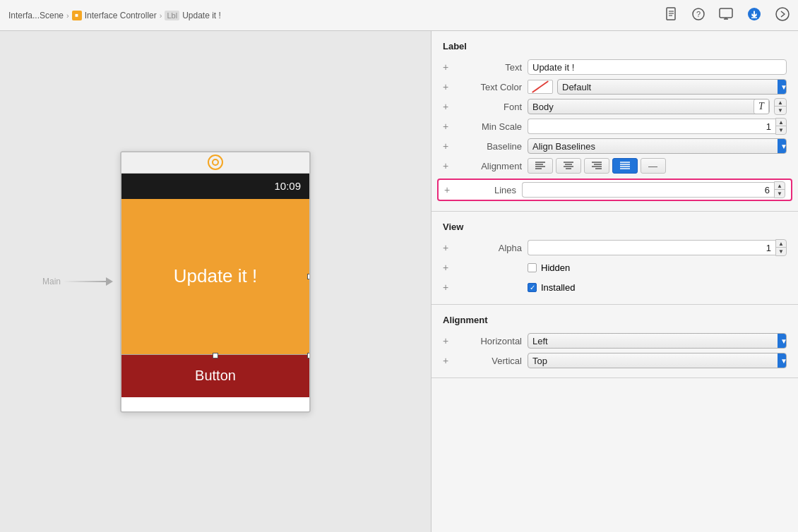 This screenshot has width=798, height=532. I want to click on alpha-stepper-down: ▼, so click(781, 251).